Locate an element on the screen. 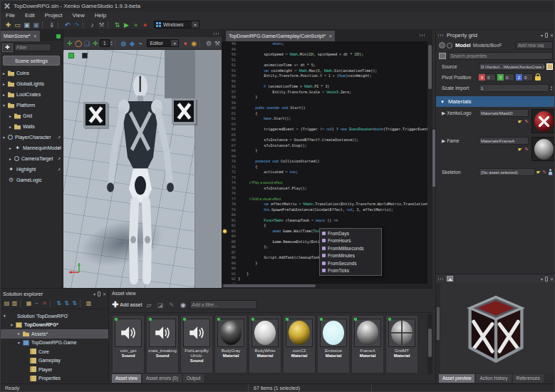 Image resolution: width=555 pixels, height=392 pixels. code-line: 80 is located at coordinates (327, 215).